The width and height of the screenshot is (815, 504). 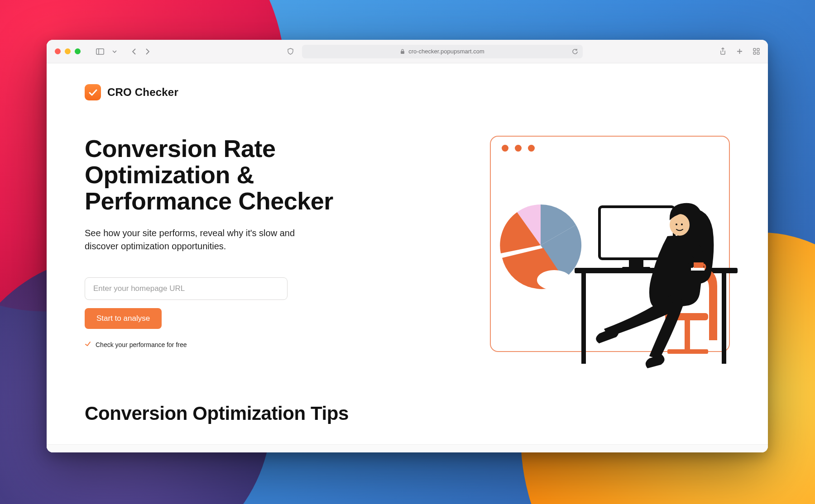 What do you see at coordinates (408, 92) in the screenshot?
I see `brand: CRO Checker` at bounding box center [408, 92].